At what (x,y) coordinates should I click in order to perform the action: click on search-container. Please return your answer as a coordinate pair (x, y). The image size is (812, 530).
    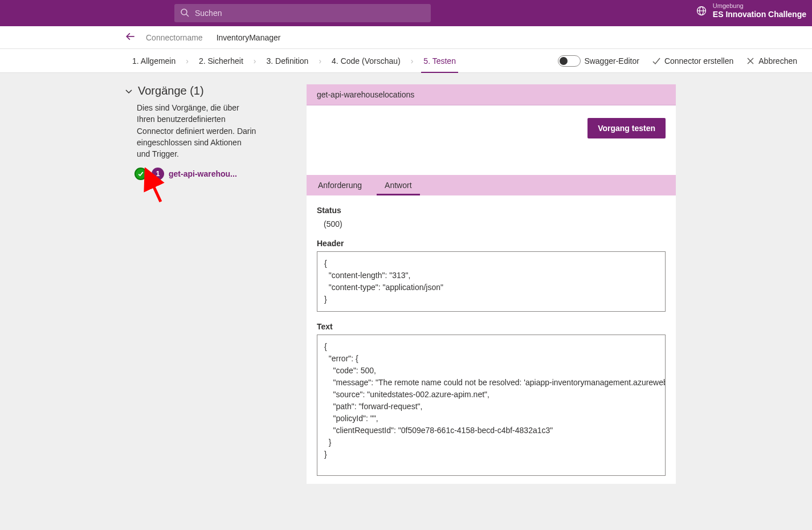
    Looking at the image, I should click on (303, 13).